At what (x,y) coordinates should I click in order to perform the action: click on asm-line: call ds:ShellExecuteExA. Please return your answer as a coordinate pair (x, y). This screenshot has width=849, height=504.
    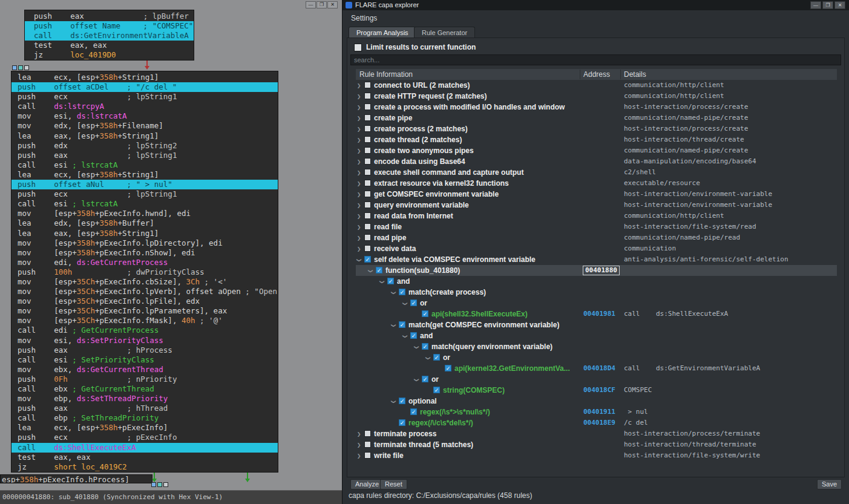
    Looking at the image, I should click on (145, 448).